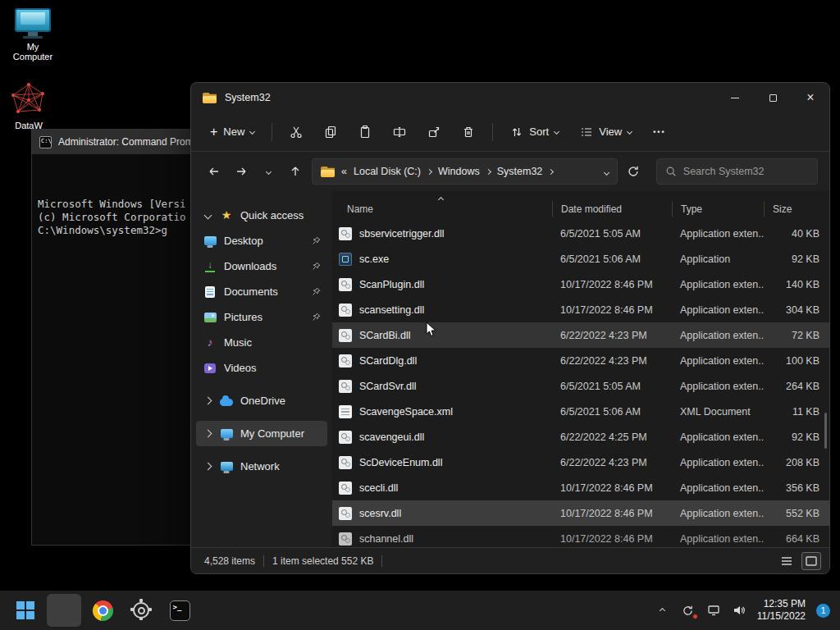  I want to click on sidebar-item-quick-access: Quick access, so click(262, 215).